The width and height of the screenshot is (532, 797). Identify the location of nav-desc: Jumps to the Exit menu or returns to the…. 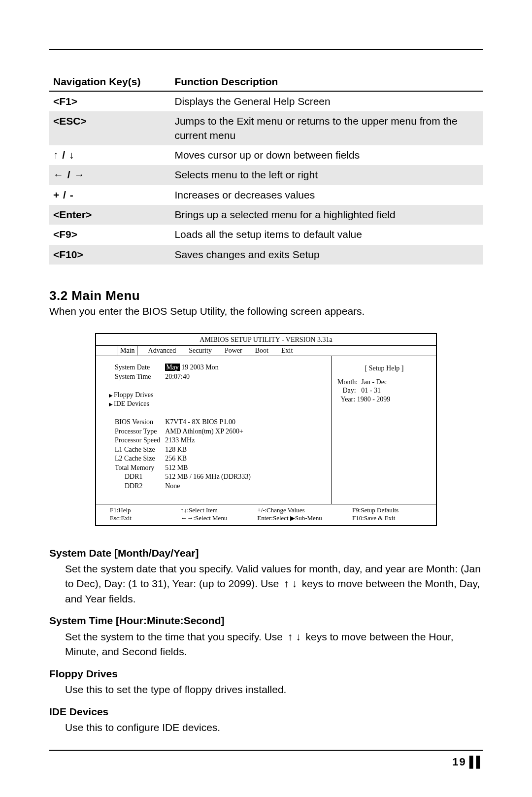
(327, 128).